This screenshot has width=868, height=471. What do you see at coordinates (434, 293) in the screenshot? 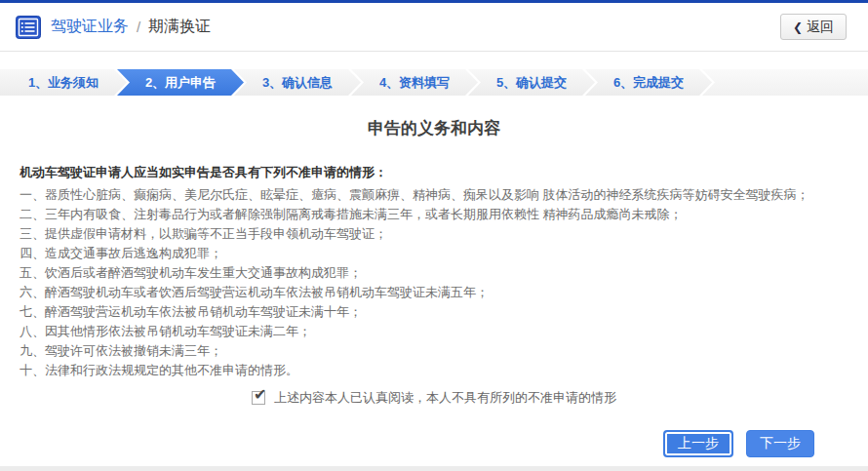
I see `notice-item-6: 六、醉酒驾驶机动车或者饮酒后驾驶营运机动车依法被吊销机动车驾驶证未满五年；` at bounding box center [434, 293].